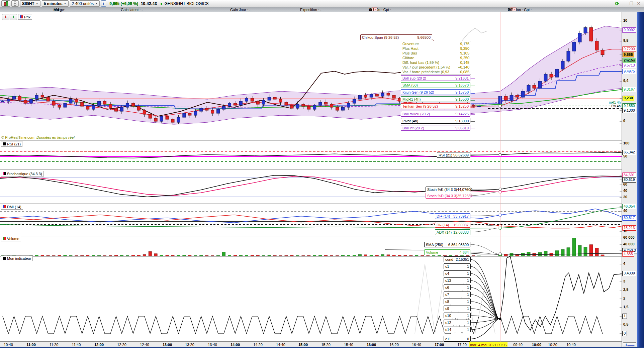 The image size is (644, 348). Describe the element at coordinates (617, 4) in the screenshot. I see `refresh-icon: ⟳` at that location.